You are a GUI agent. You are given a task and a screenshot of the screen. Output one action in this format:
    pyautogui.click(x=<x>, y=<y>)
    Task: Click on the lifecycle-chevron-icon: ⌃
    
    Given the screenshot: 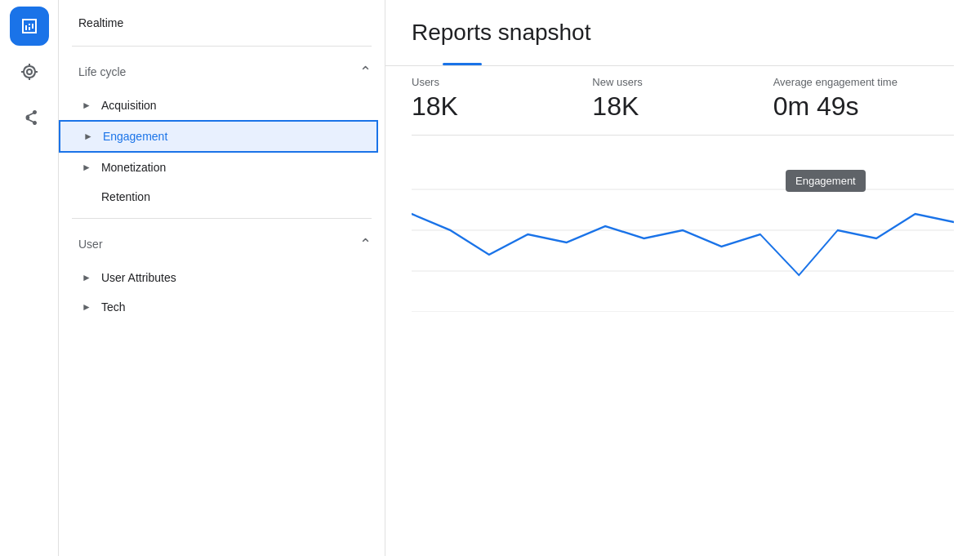 What is the action you would take?
    pyautogui.click(x=366, y=72)
    